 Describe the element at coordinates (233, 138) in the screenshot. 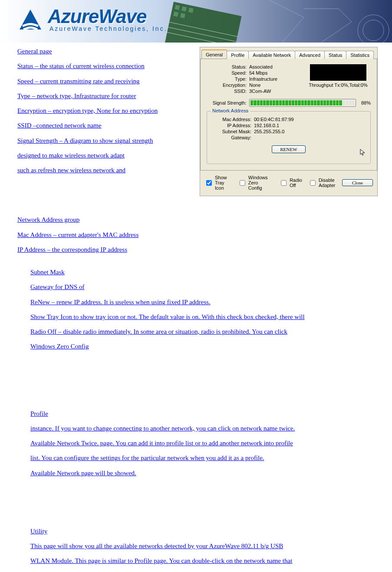

I see `gateway-label: Gateway:` at that location.